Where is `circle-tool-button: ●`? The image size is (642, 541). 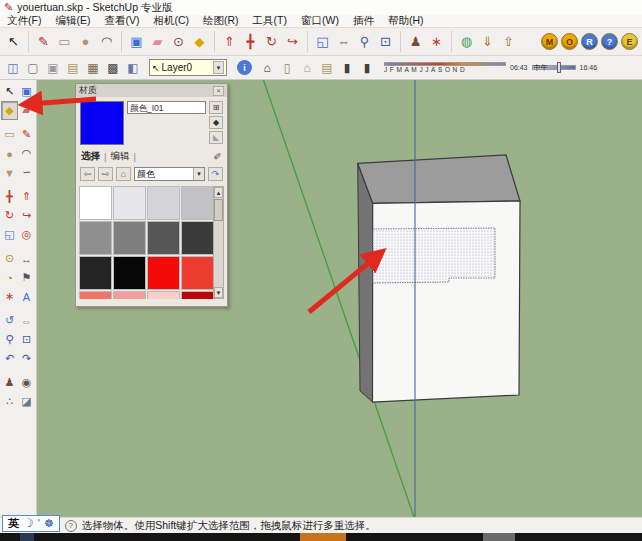 circle-tool-button: ● is located at coordinates (86, 42).